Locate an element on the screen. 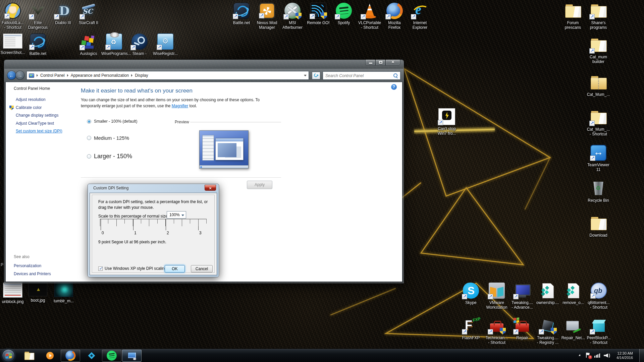 The image size is (644, 362). taskbar-button-windows-explorer is located at coordinates (29, 356).